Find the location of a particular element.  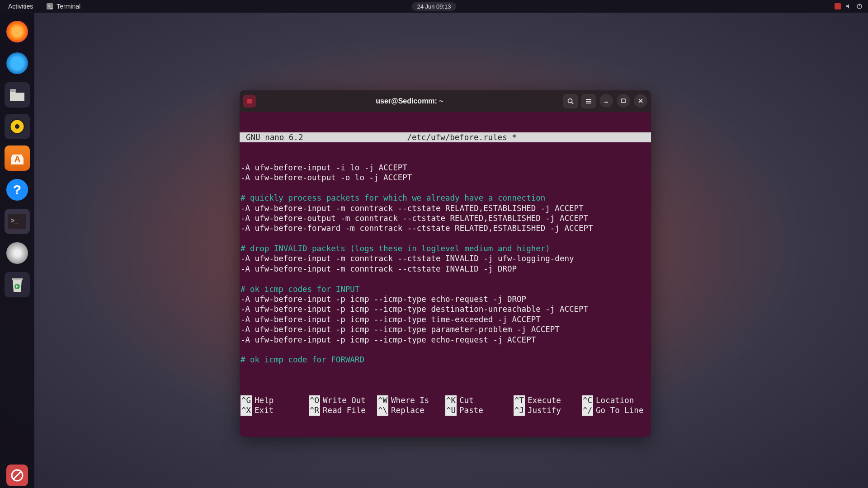

shortcut-label: Paste is located at coordinates (471, 410).